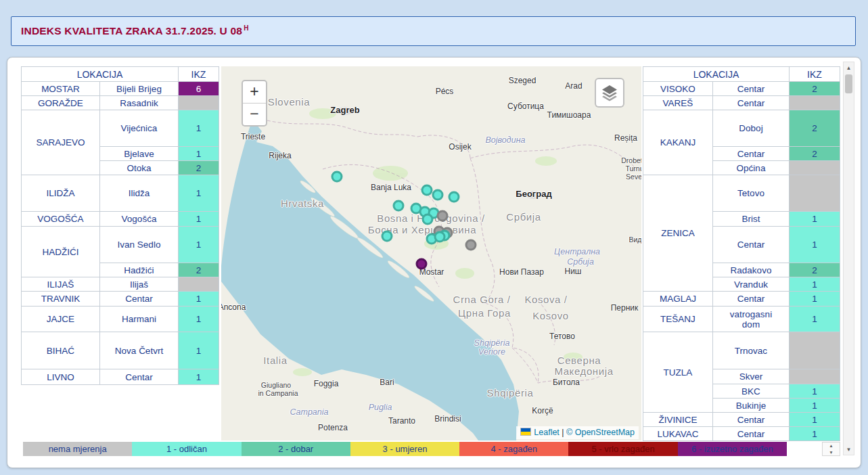 This screenshot has height=475, width=868. I want to click on zoom-in-button: +, so click(254, 92).